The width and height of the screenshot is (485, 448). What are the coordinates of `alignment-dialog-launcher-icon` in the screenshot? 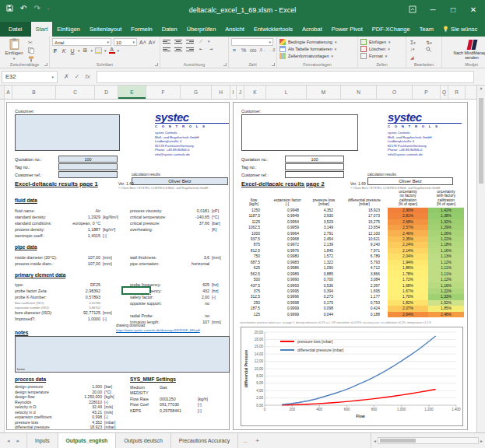 It's located at (225, 65).